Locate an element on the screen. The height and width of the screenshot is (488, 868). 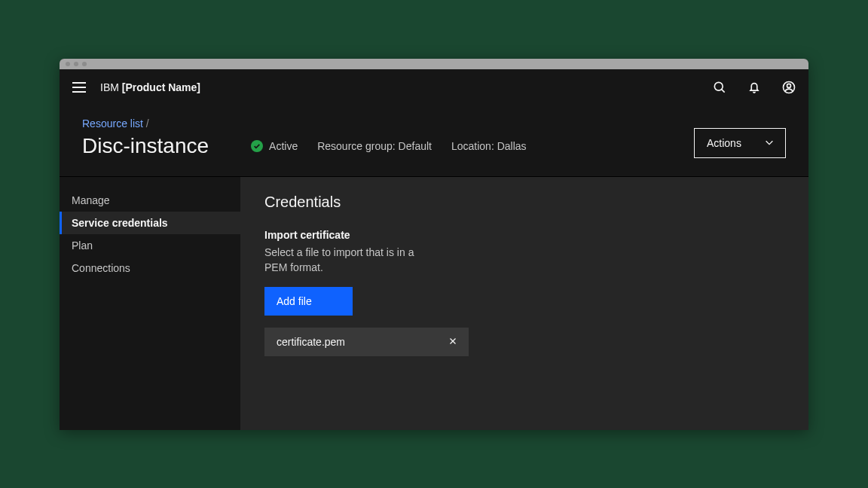
close-icon is located at coordinates (453, 342).